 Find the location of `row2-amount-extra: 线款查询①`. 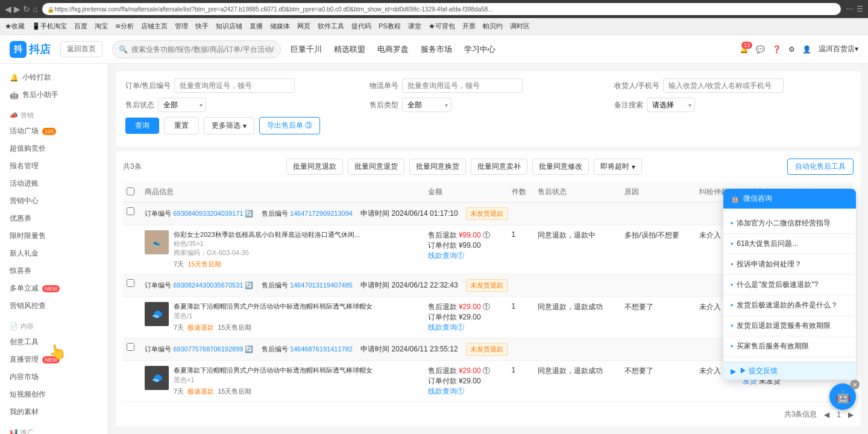

row2-amount-extra: 线款查询① is located at coordinates (467, 328).